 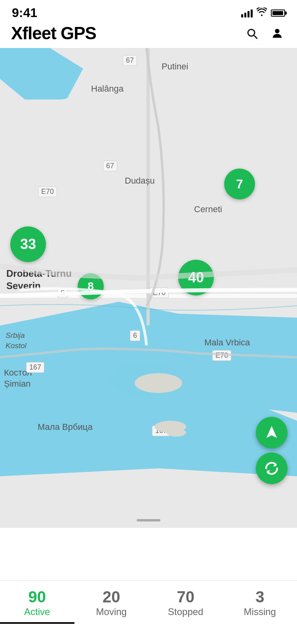 I want to click on route-67-top: 67, so click(x=130, y=60).